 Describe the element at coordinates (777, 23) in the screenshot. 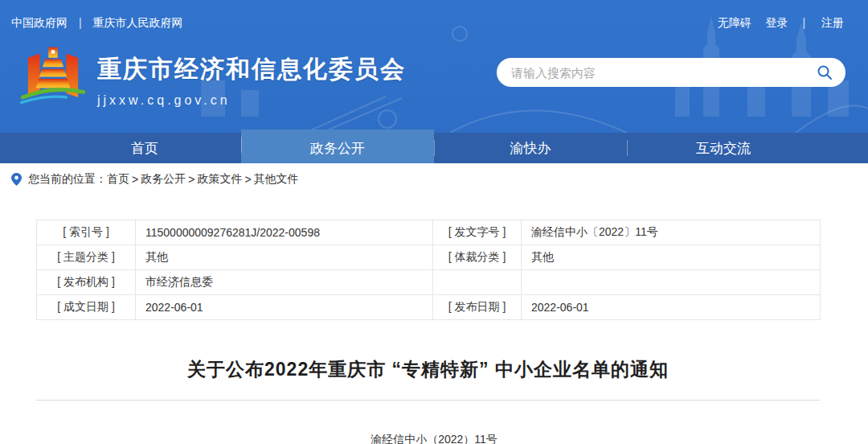

I see `login-link: 登录` at that location.